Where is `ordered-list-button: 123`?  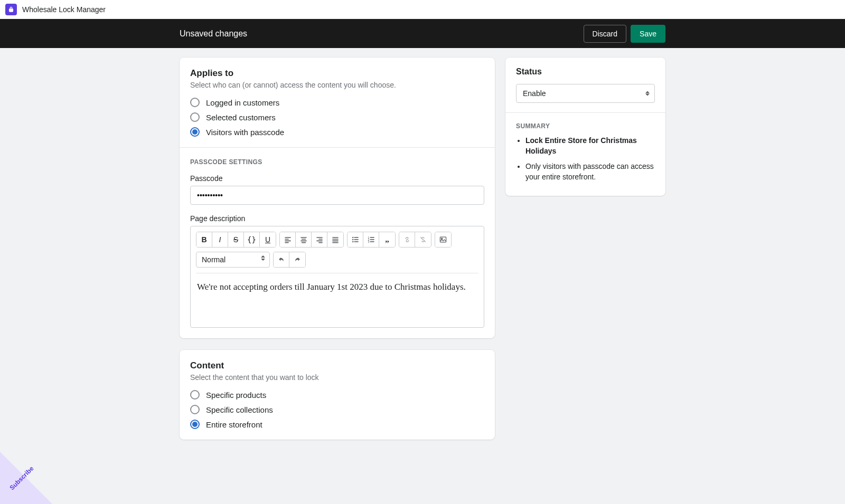
ordered-list-button: 123 is located at coordinates (371, 240).